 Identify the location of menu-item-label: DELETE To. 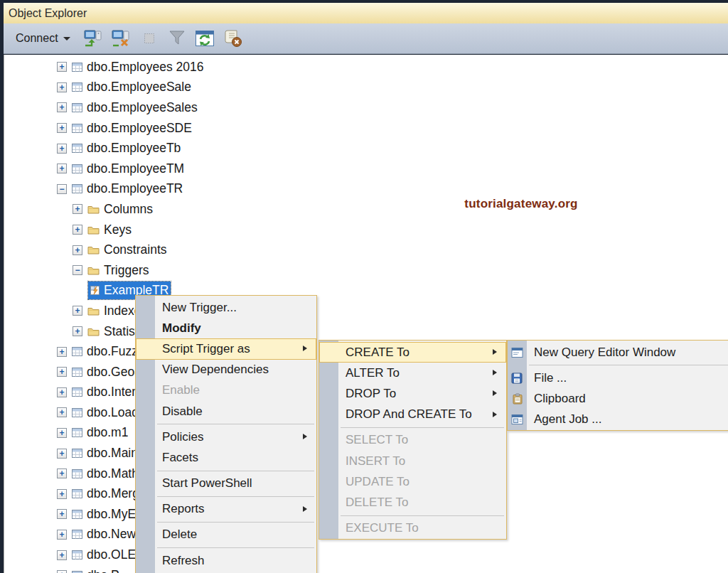
(377, 503).